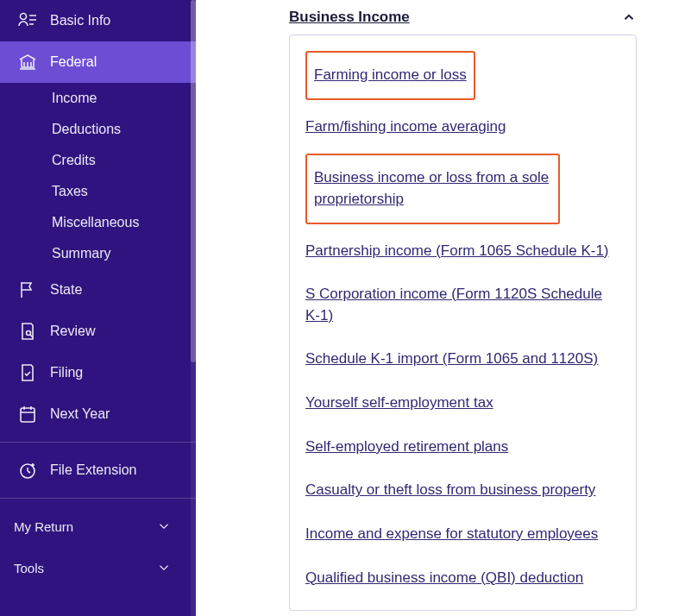  What do you see at coordinates (462, 128) in the screenshot?
I see `link-farm-fishing-averaging: Farm/fishing income averaging` at bounding box center [462, 128].